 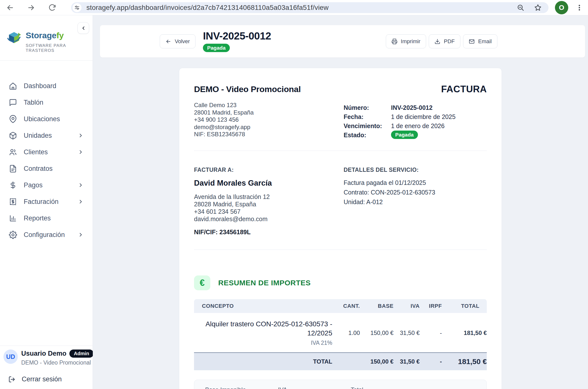 I want to click on grand-total-block: Total 181,50 €, so click(x=367, y=388).